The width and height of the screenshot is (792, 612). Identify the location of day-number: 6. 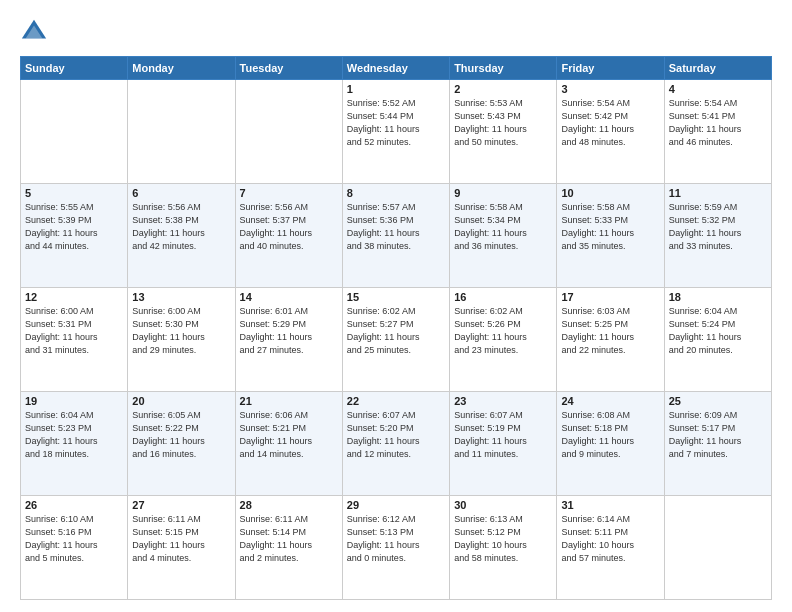
(181, 193).